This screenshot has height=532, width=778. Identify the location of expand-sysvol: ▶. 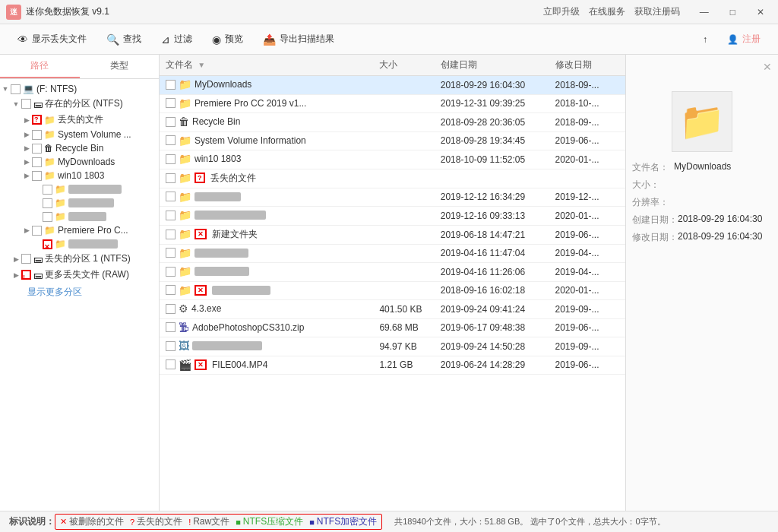
(27, 135).